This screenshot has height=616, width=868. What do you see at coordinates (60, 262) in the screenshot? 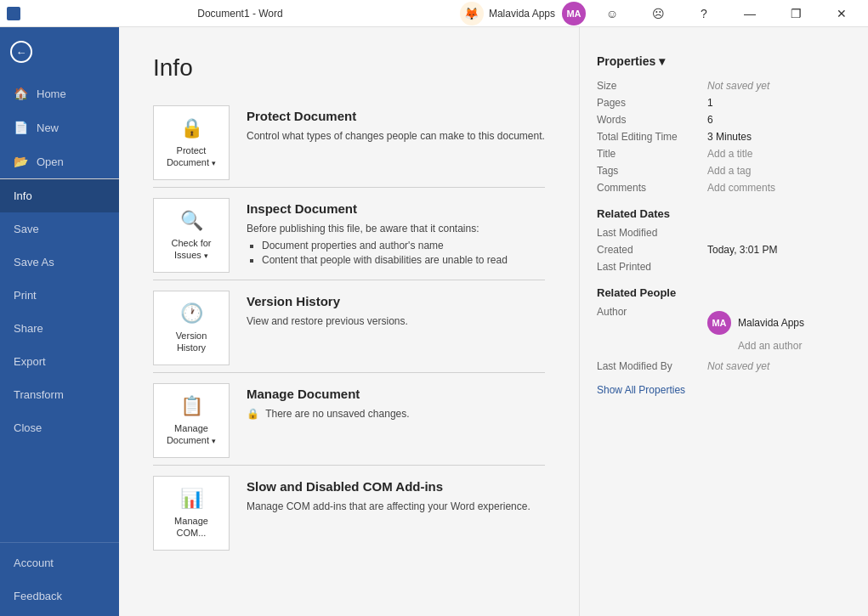
I see `sidebar-item-save-as: Save As` at bounding box center [60, 262].